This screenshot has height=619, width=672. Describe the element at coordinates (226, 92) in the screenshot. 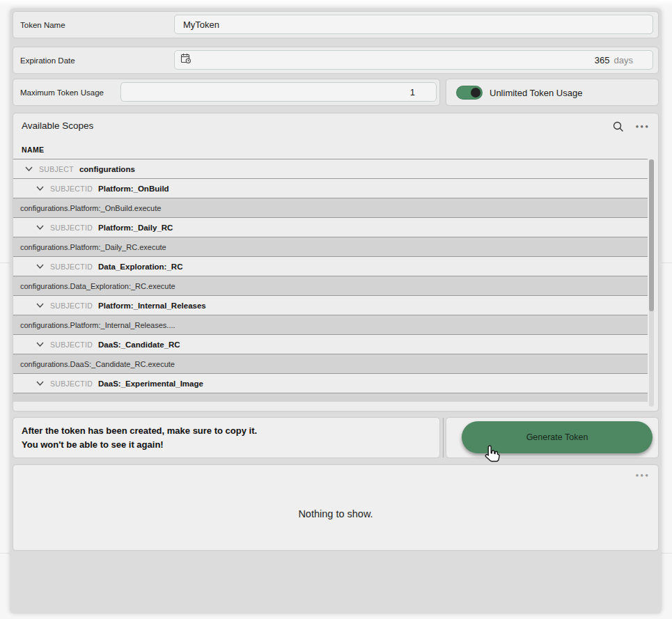

I see `max-usage-row: Maximum Token Usage 1` at that location.